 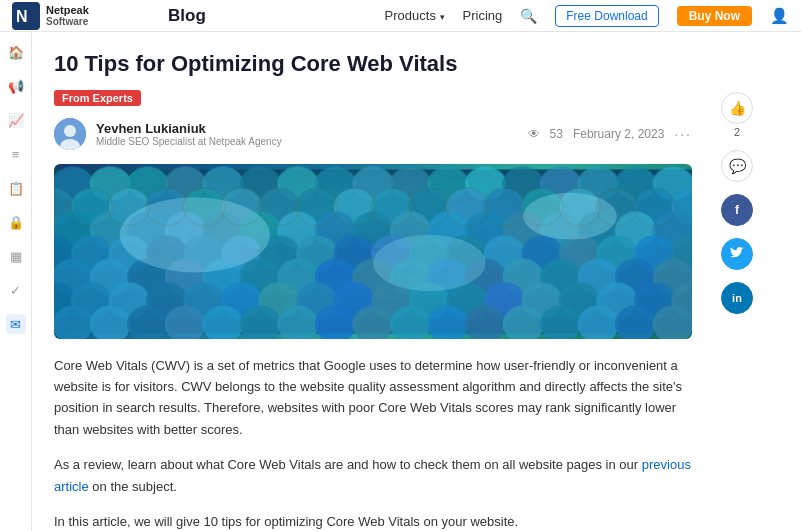 I want to click on sidebar-email-icon: ✉, so click(x=16, y=324).